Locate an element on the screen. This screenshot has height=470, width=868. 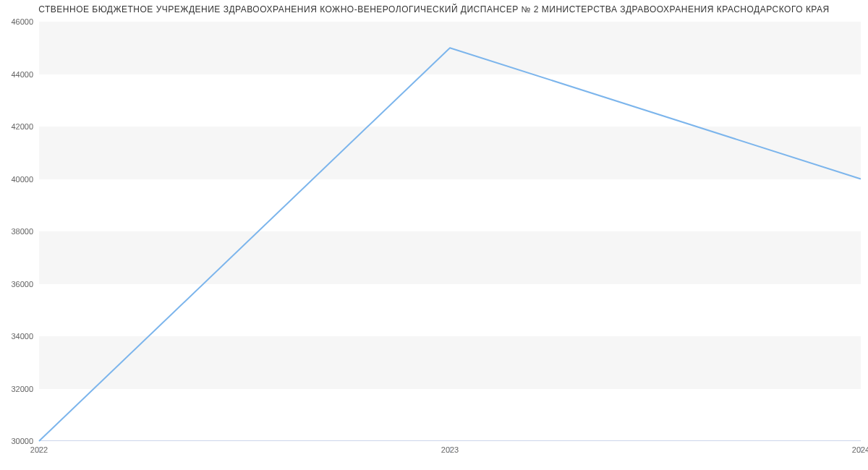
y-tick-label: 38000 is located at coordinates (25, 231).